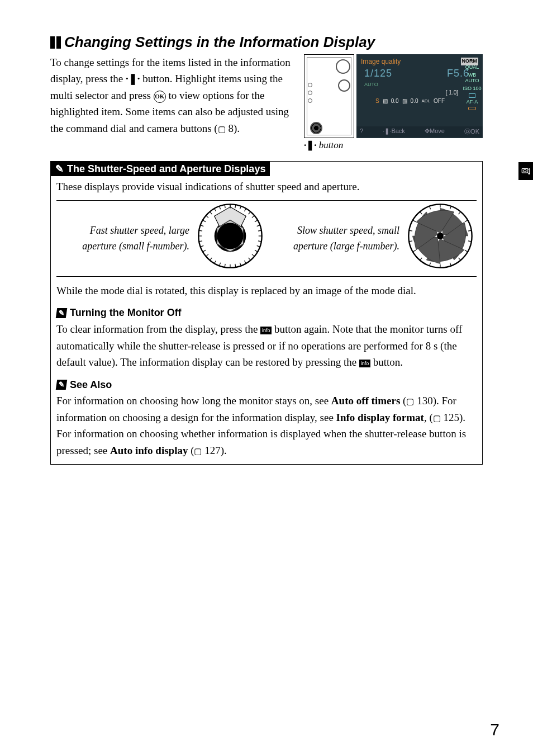 This screenshot has width=533, height=756. Describe the element at coordinates (125, 239) in the screenshot. I see `fast-shutter-label: Fast shutter speed, large aperture (smal…` at that location.